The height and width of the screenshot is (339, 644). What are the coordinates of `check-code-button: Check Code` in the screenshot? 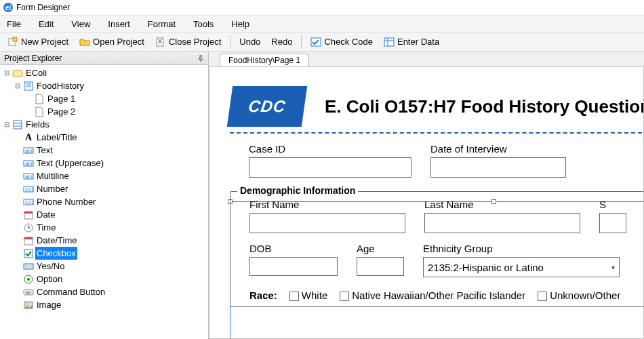 It's located at (342, 42).